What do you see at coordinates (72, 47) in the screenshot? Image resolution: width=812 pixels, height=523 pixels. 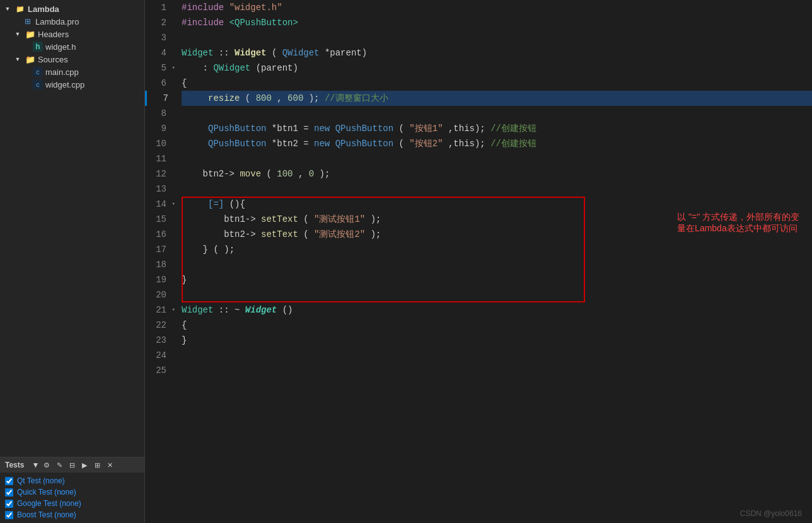 I see `tree-item-widget-h: h widget.h` at bounding box center [72, 47].